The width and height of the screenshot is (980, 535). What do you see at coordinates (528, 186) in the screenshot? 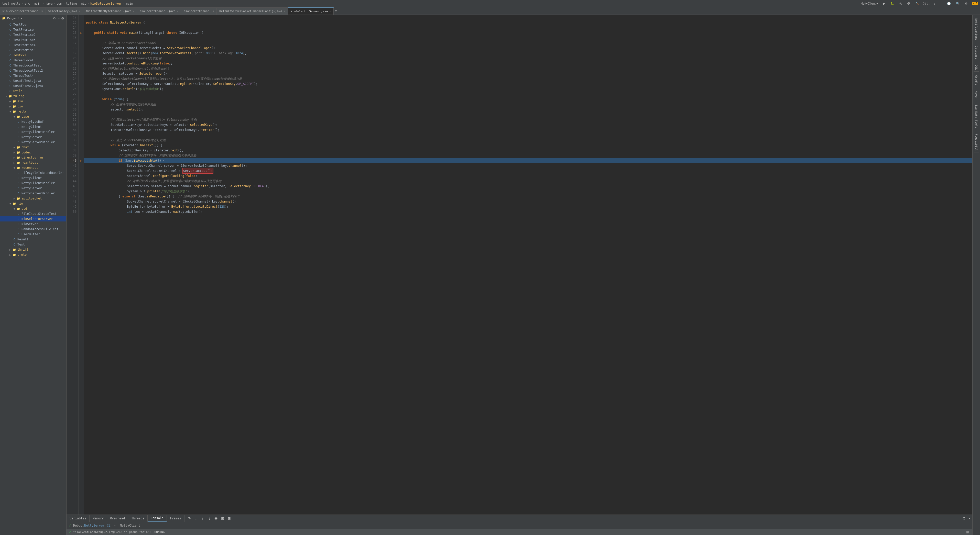
I see `code-line-45: SelectionKey selKey = socketChannel.regi…` at bounding box center [528, 186].